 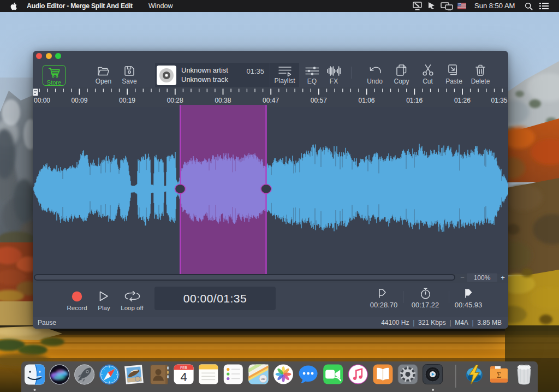 I want to click on svg-text: 4, so click(x=183, y=377).